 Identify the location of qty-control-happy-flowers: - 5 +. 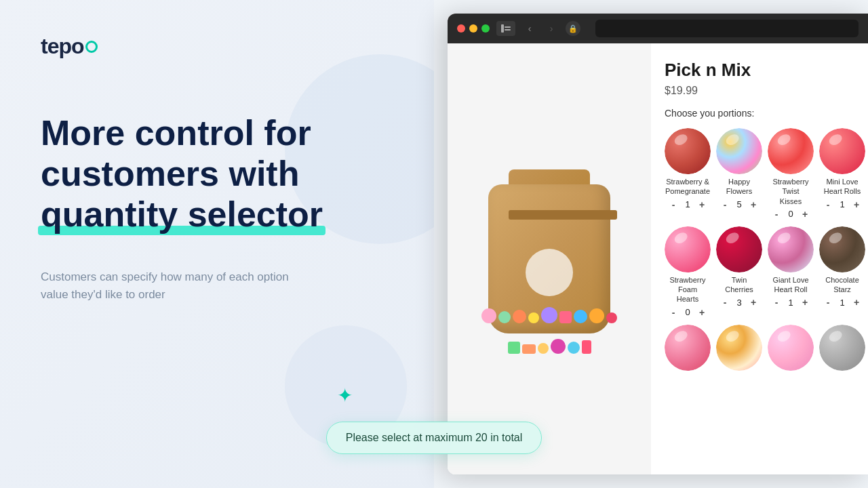
(739, 205).